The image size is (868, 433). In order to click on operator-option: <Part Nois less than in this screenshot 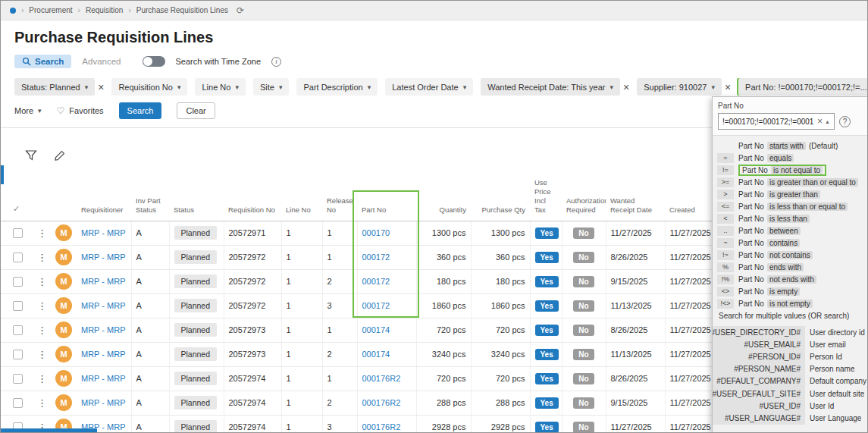, I will do `click(790, 218)`.